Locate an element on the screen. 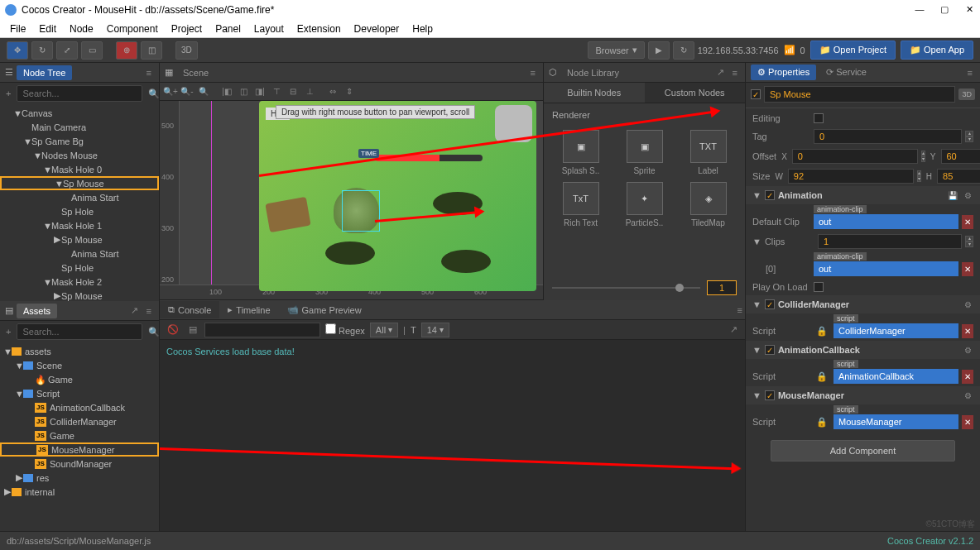 The height and width of the screenshot is (550, 980). console-tab: ⧉Console is located at coordinates (190, 309).